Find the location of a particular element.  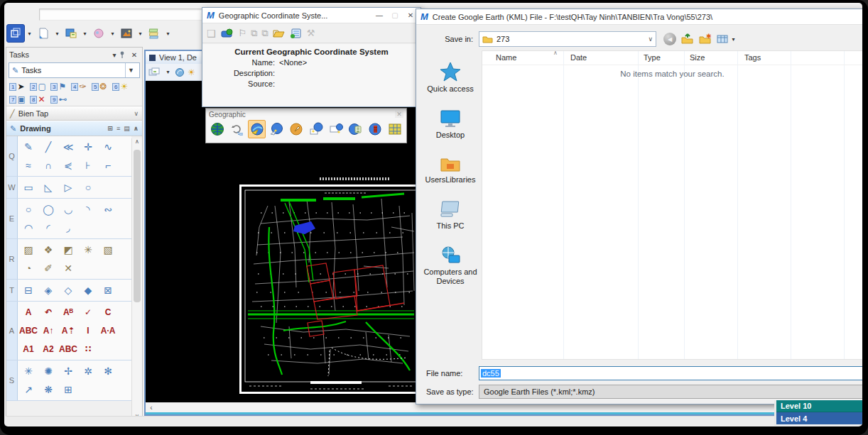

gcs-list-icon is located at coordinates (296, 33).